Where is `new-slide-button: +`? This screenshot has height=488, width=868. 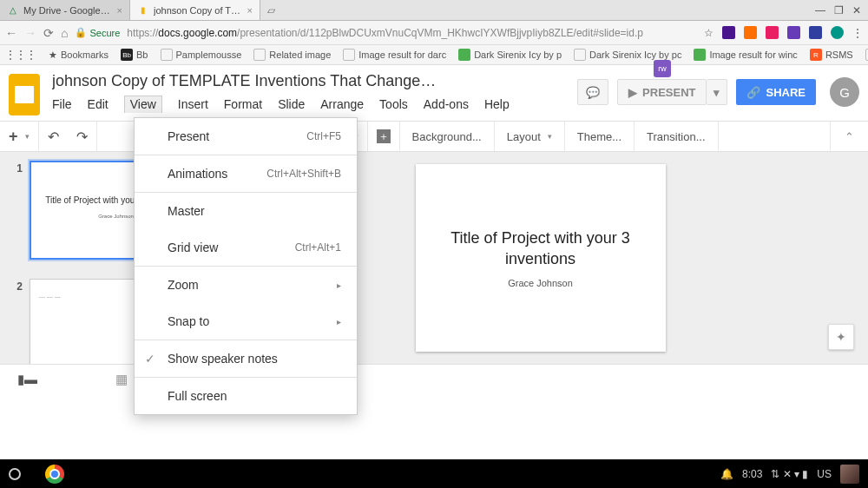
new-slide-button: + is located at coordinates (19, 136).